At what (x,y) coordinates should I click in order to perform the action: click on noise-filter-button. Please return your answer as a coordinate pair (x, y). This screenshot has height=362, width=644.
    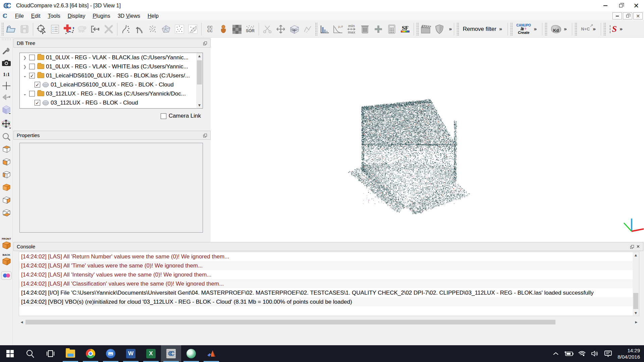
    Looking at the image, I should click on (237, 29).